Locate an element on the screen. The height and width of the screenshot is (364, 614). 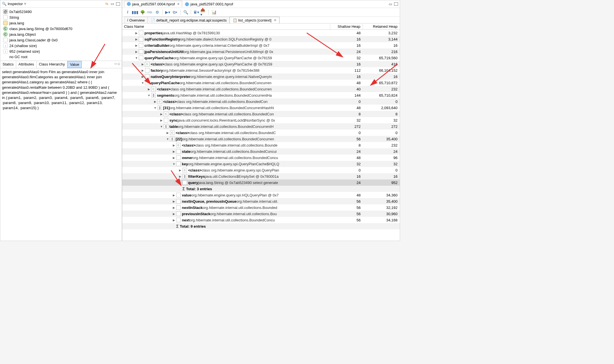
inspector-item: ↕24 (shallow size) is located at coordinates (61, 46).